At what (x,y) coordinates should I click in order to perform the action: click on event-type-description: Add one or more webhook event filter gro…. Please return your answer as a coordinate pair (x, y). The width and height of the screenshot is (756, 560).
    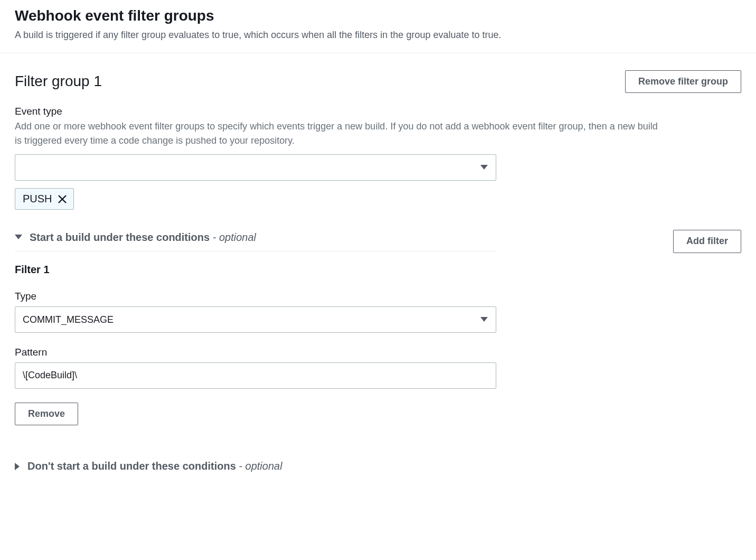
    Looking at the image, I should click on (339, 134).